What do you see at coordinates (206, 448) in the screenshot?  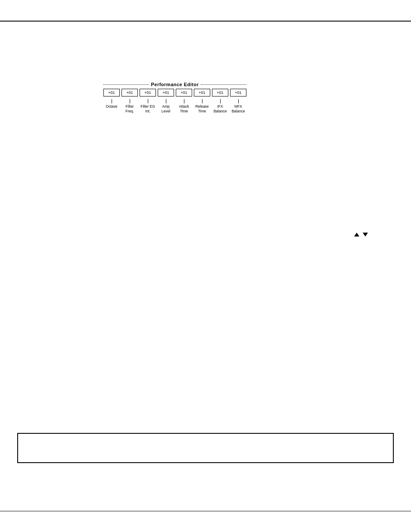 I see `notice-box` at bounding box center [206, 448].